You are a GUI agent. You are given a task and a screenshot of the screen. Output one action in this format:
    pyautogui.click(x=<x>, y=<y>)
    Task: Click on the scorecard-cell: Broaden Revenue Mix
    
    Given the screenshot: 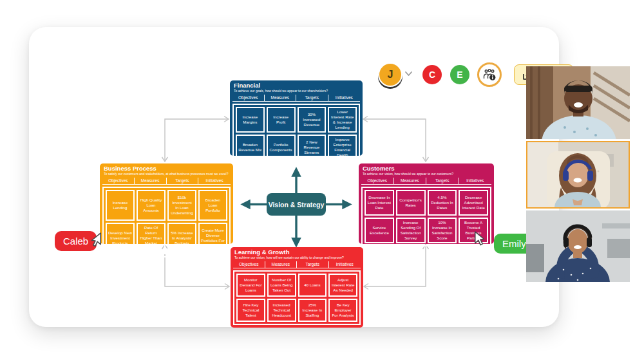 What is the action you would take?
    pyautogui.click(x=250, y=147)
    